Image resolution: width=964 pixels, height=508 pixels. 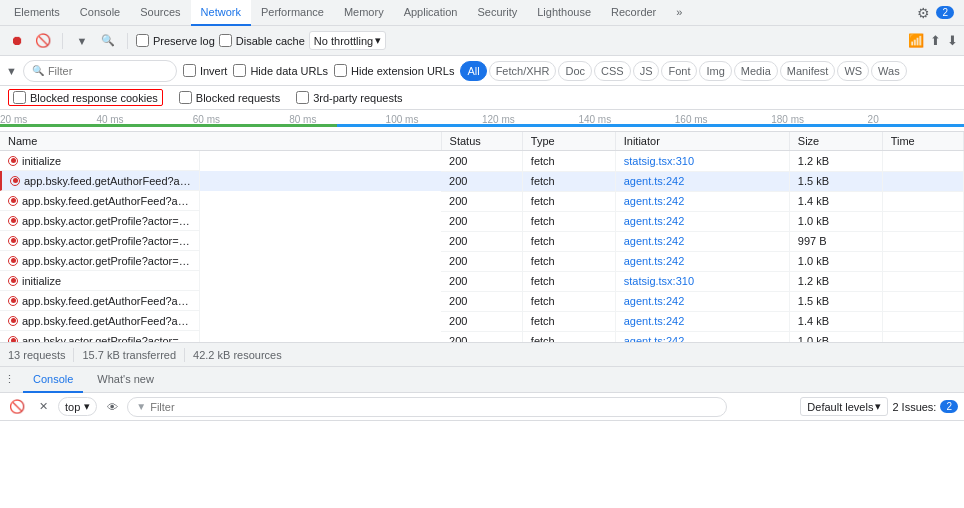 What do you see at coordinates (112, 407) in the screenshot?
I see `console-eye-button: 👁` at bounding box center [112, 407].